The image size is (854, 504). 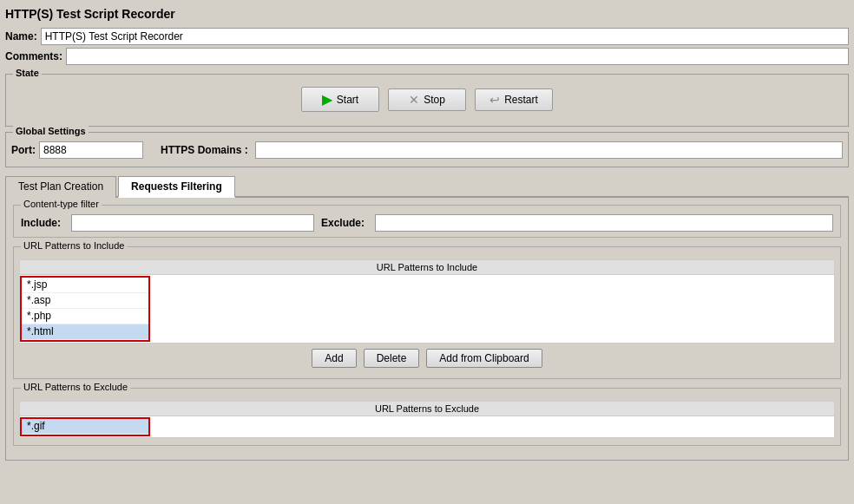 What do you see at coordinates (414, 100) in the screenshot?
I see `stop-icon: ✕` at bounding box center [414, 100].